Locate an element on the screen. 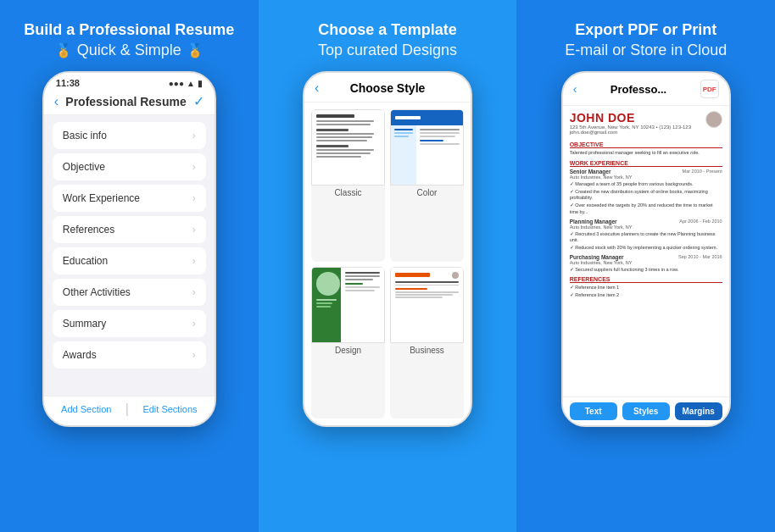  template-classic-label: Classic is located at coordinates (348, 193).